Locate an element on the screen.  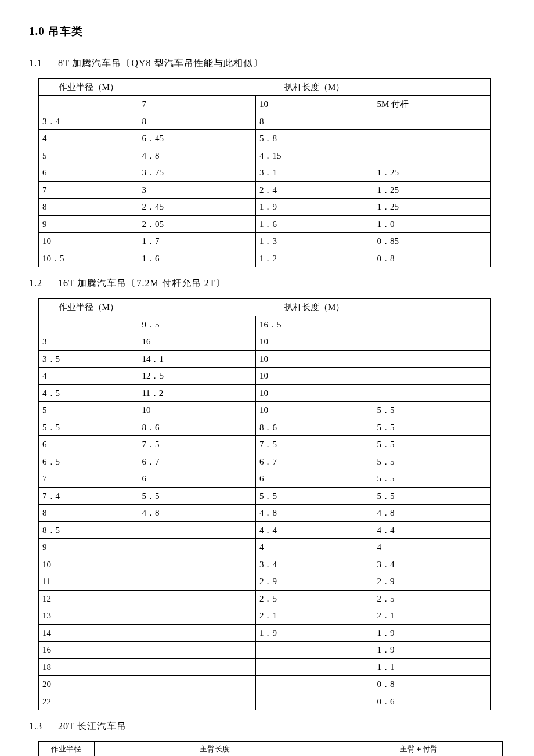
table-row: 4．511．210 is located at coordinates (265, 393).